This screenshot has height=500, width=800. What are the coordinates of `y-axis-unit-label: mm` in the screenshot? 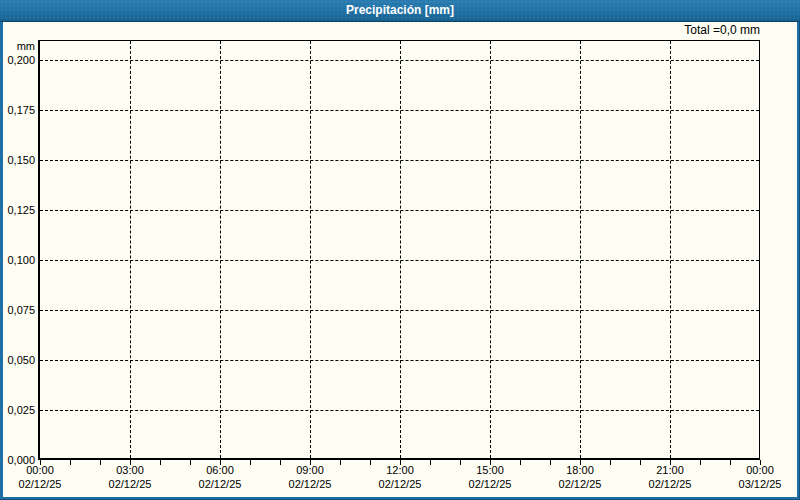 It's located at (18, 46).